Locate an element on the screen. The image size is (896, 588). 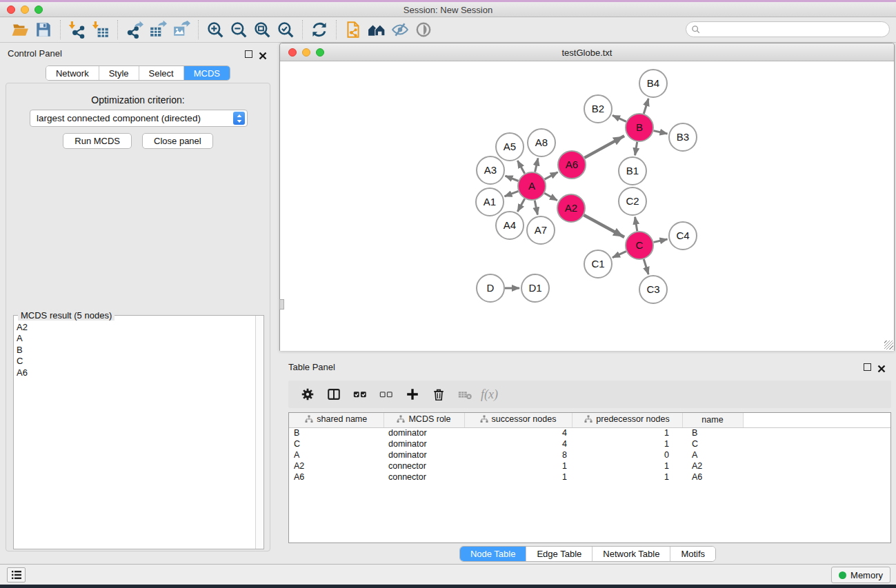
network-document-button is located at coordinates (353, 30).